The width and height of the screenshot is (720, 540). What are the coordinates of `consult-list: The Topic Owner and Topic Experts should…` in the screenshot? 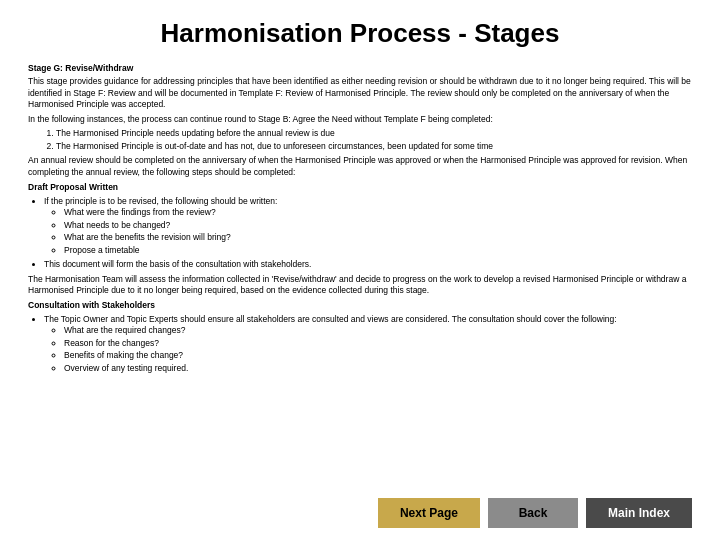 It's located at (368, 344).